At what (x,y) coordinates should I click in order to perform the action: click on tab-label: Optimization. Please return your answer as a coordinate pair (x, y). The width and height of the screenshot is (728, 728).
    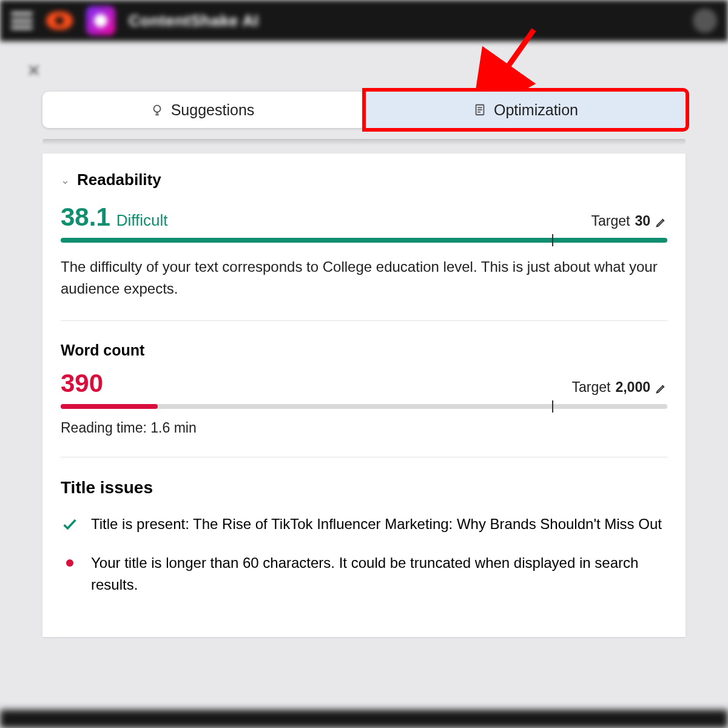
    Looking at the image, I should click on (536, 110).